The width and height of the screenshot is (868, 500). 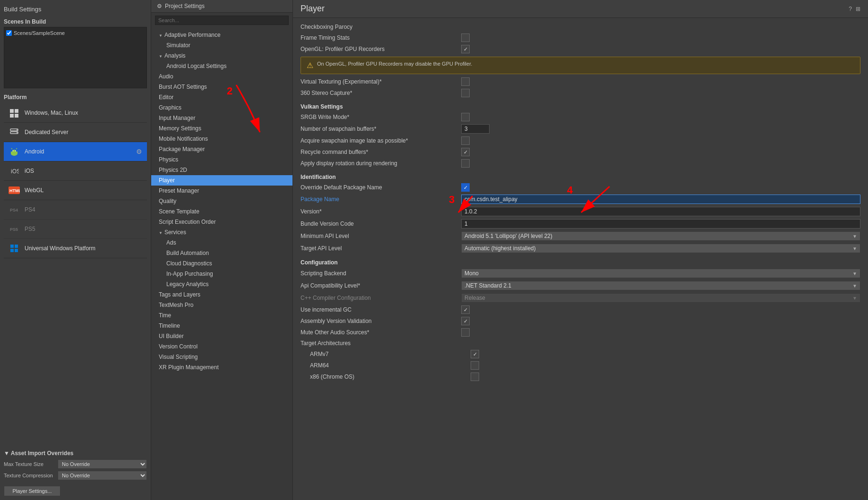 I want to click on nav-burst-aot: Burst AOT Settings, so click(x=222, y=87).